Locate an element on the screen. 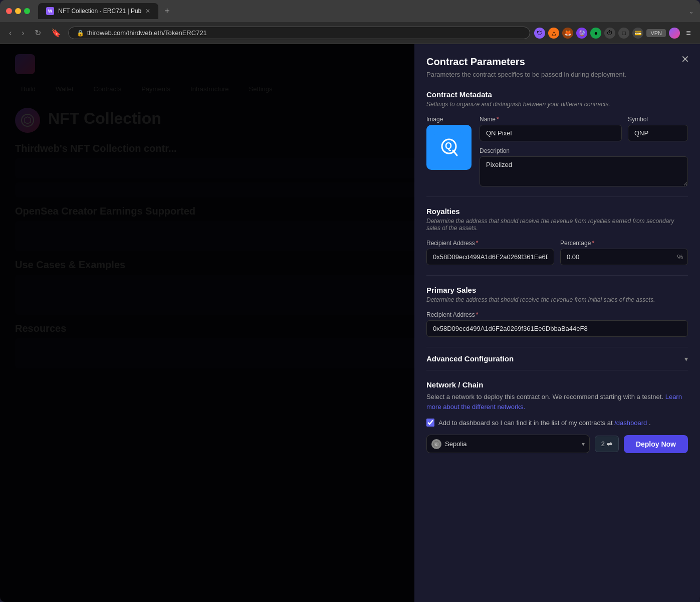 This screenshot has height=602, width=700. royalties-percent-group: Percentage* % is located at coordinates (624, 253).